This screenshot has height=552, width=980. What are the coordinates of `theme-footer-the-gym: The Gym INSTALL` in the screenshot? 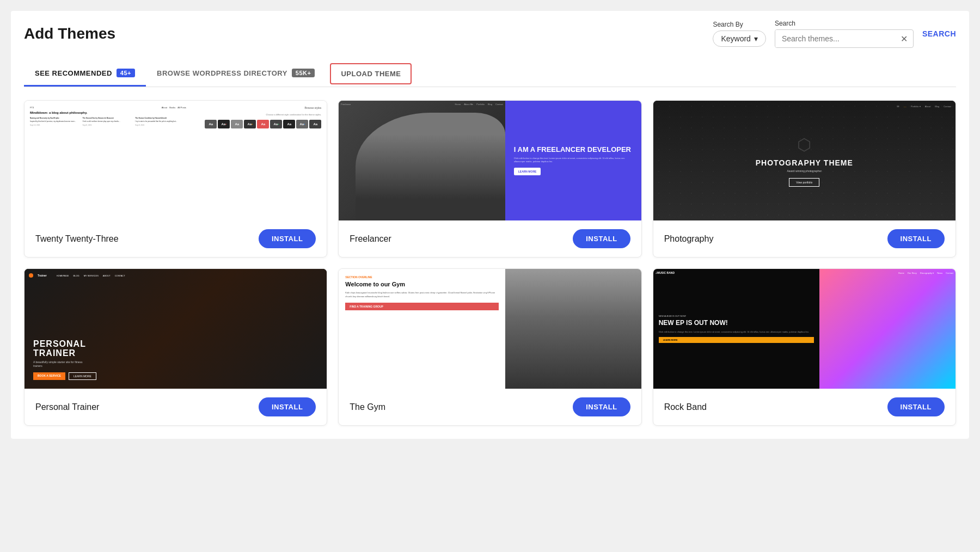 It's located at (490, 407).